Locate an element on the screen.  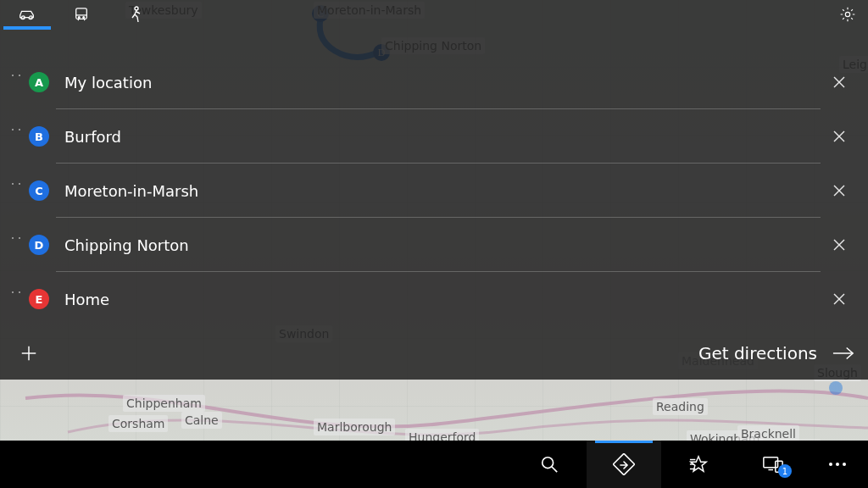
directions-icon is located at coordinates (624, 464).